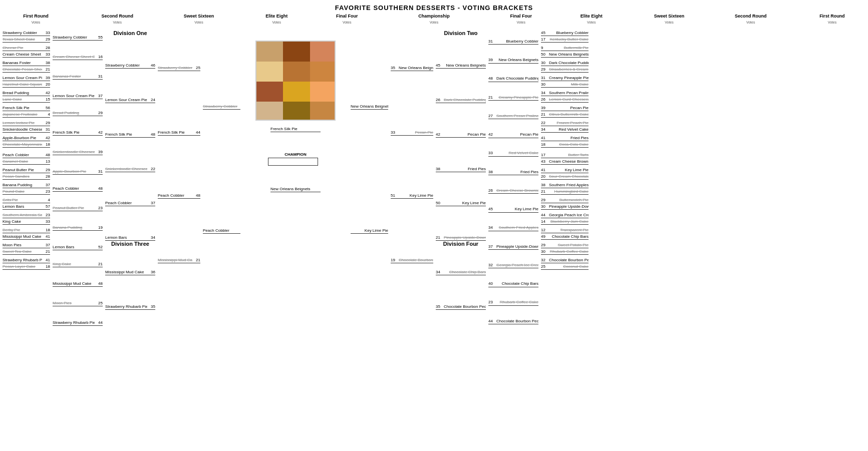  I want to click on entry: Moon Pies 37, so click(26, 245).